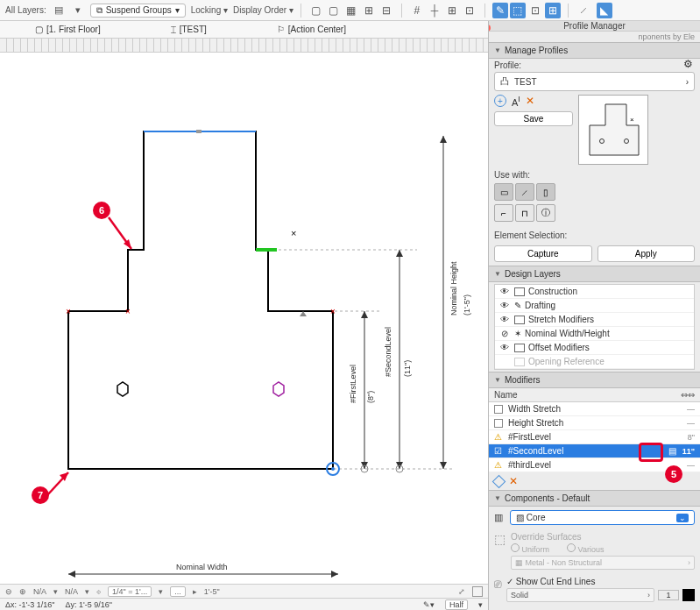 The height and width of the screenshot is (610, 700). I want to click on half-select: Half, so click(456, 605).